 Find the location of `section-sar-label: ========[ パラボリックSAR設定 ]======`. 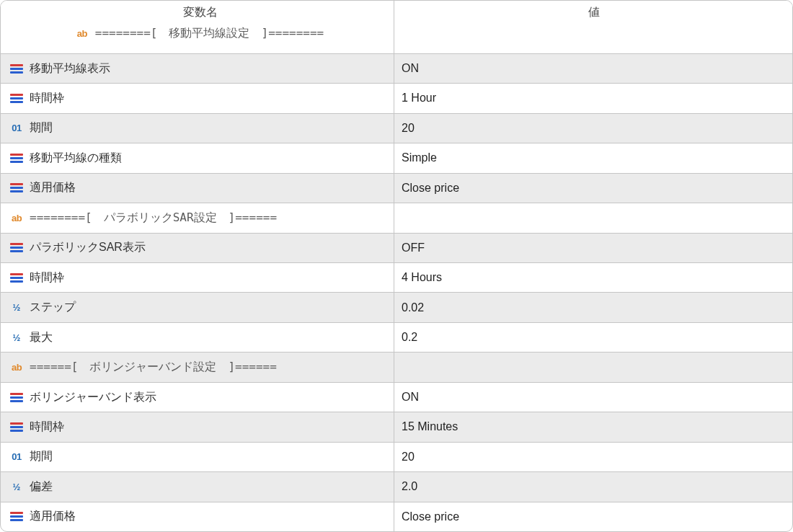

section-sar-label: ========[ パラボリックSAR設定 ]====== is located at coordinates (153, 218).